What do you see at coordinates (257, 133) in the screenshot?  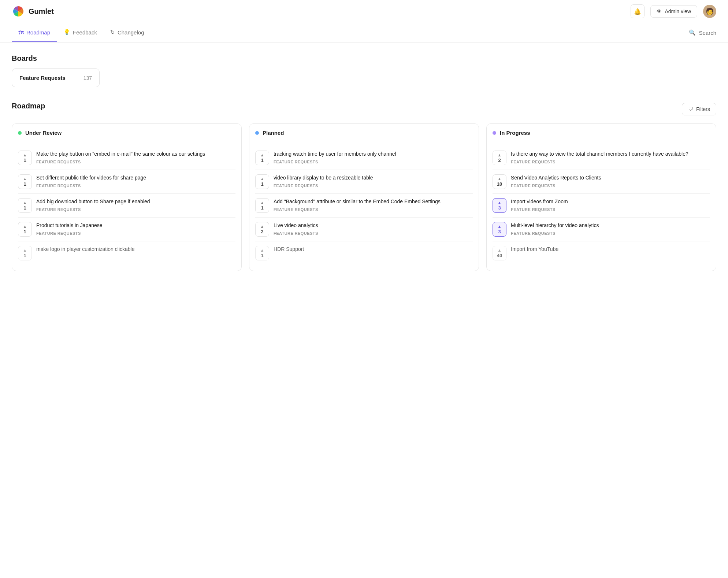 I see `status-dot-planned` at bounding box center [257, 133].